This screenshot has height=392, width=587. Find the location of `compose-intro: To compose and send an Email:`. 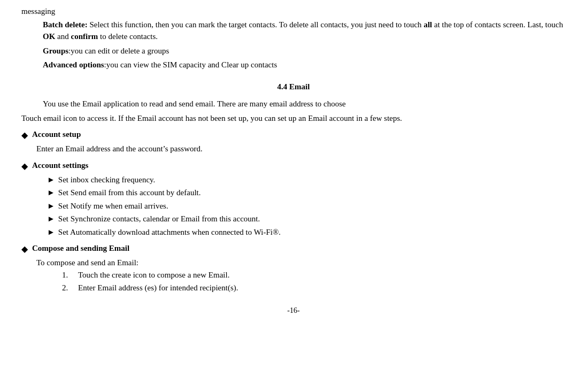

compose-intro: To compose and send an Email: is located at coordinates (301, 263).